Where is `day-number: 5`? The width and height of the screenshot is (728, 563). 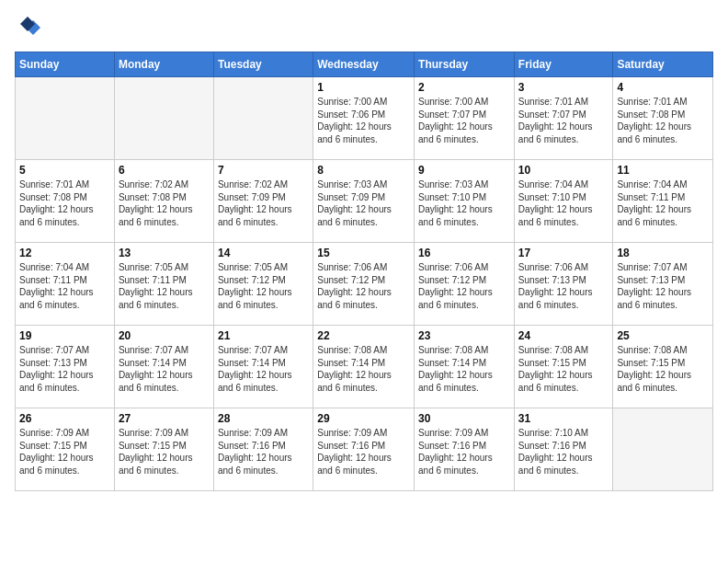 day-number: 5 is located at coordinates (64, 170).